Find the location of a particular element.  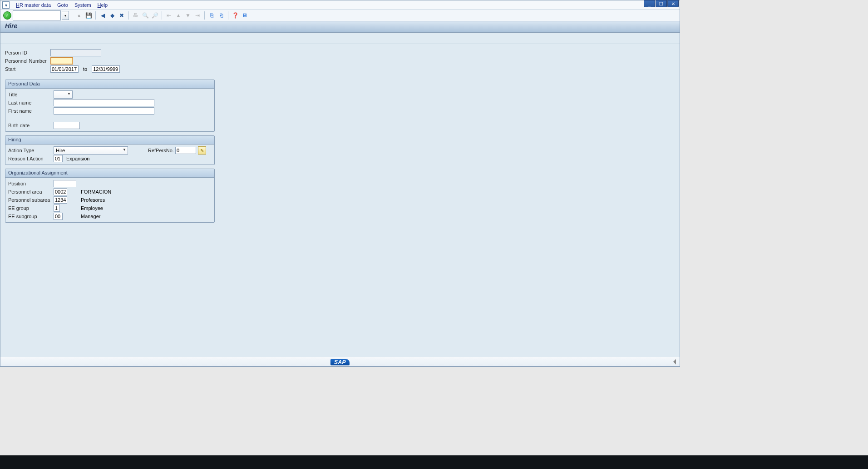

command-field is located at coordinates (37, 15).